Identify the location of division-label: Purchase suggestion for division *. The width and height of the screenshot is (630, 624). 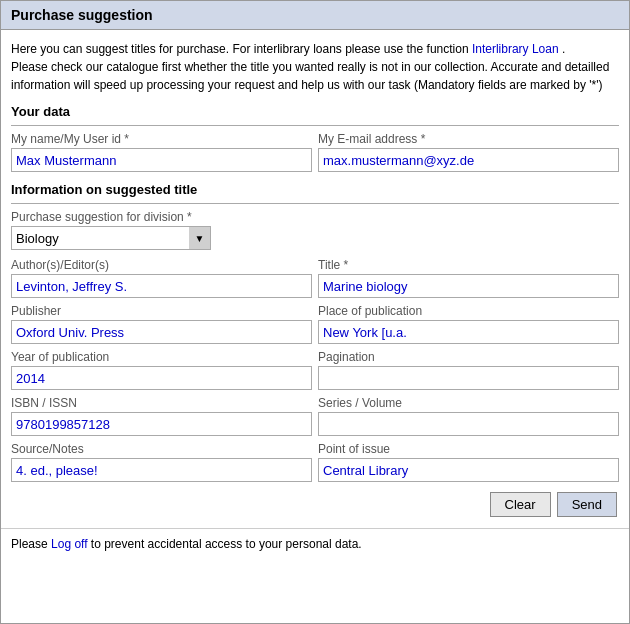
(315, 217).